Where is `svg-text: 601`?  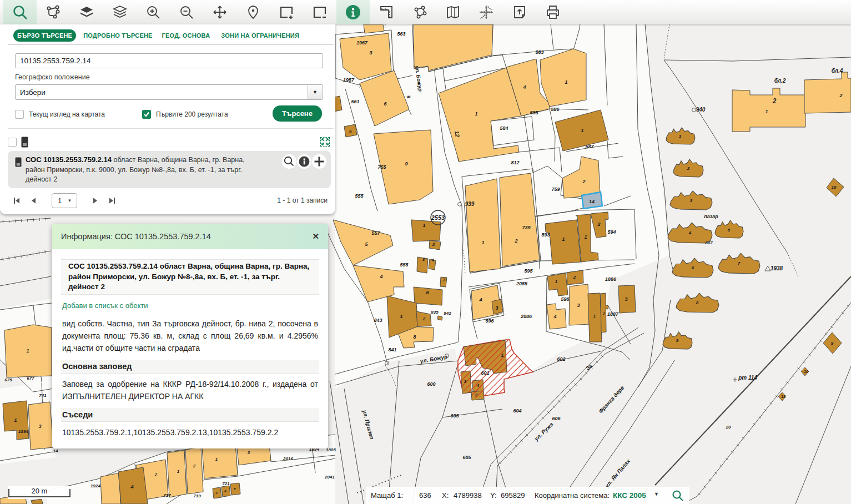 svg-text: 601 is located at coordinates (485, 373).